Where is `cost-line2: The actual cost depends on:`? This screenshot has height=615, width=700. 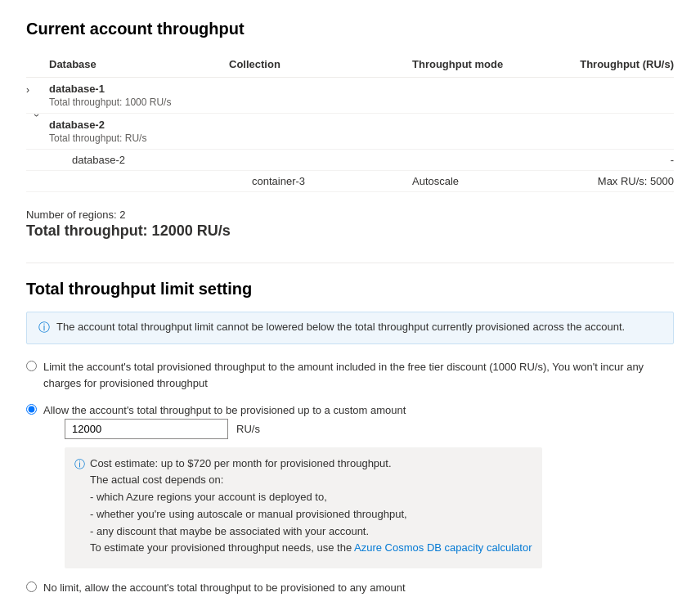
cost-line2: The actual cost depends on: is located at coordinates (157, 479).